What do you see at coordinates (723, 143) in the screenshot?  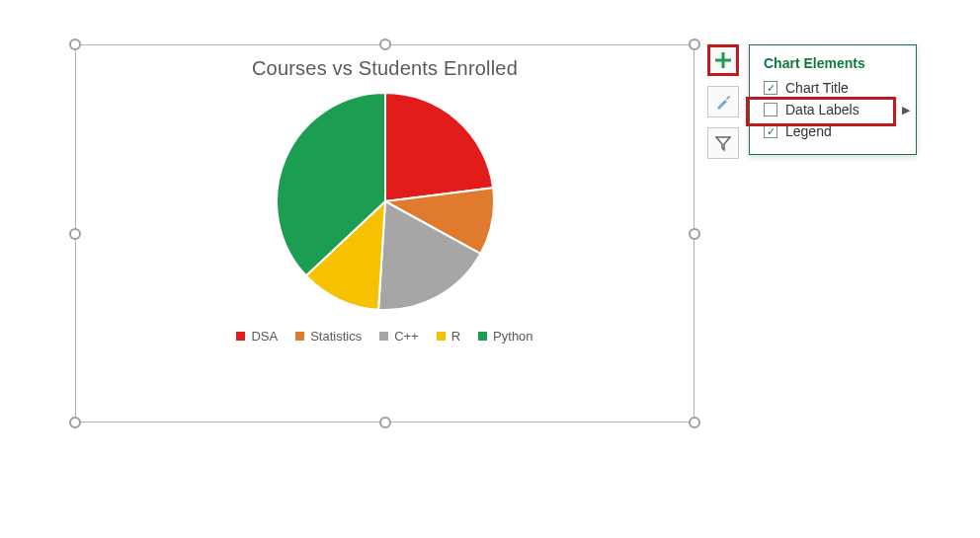 I see `filter-icon` at bounding box center [723, 143].